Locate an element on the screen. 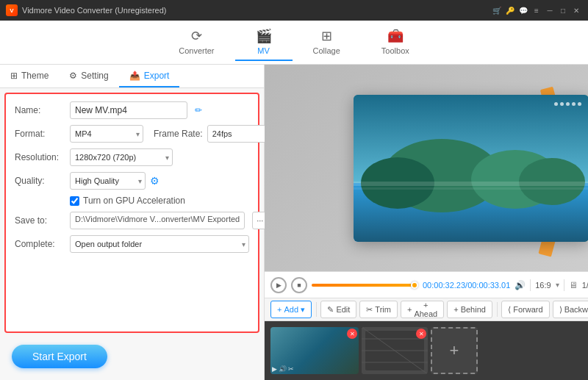 The height and width of the screenshot is (380, 588). aspect-ratio: 16:9 is located at coordinates (542, 285).